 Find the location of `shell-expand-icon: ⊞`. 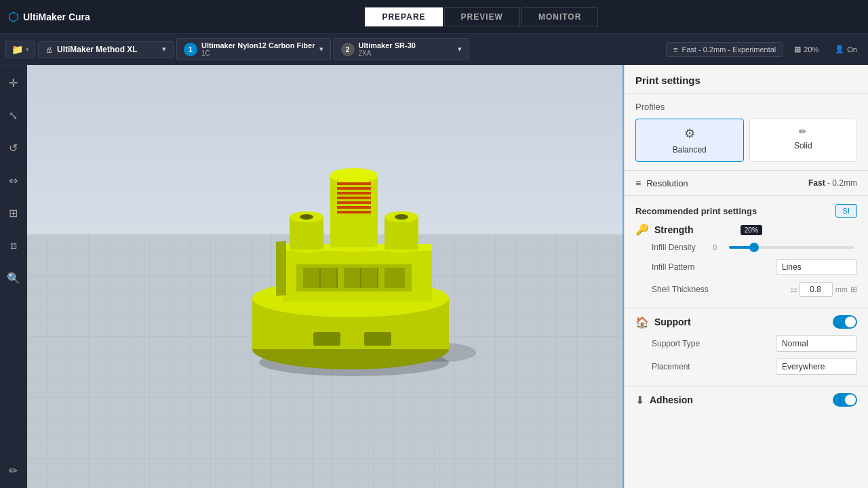

shell-expand-icon: ⊞ is located at coordinates (854, 289).